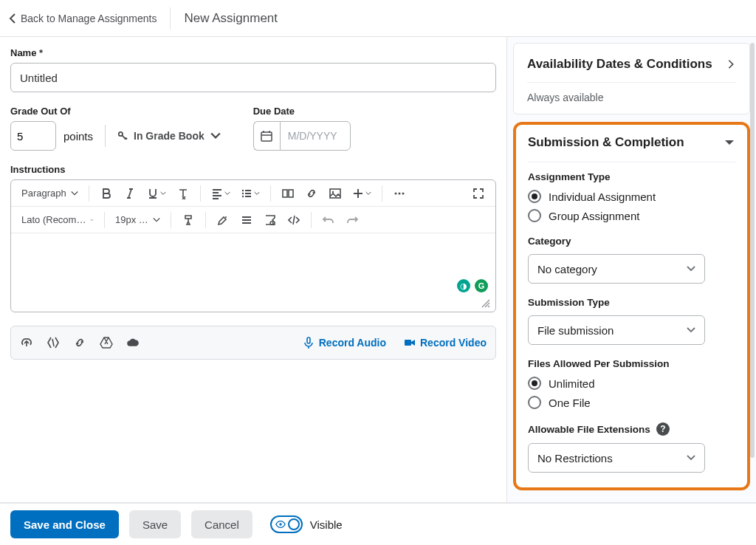  What do you see at coordinates (33, 136) in the screenshot?
I see `grade-points-input` at bounding box center [33, 136].